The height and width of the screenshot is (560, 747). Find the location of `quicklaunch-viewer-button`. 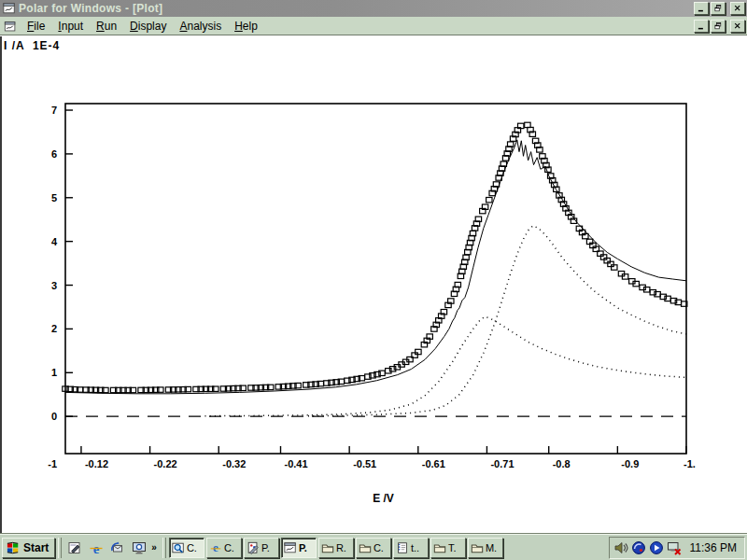

quicklaunch-viewer-button is located at coordinates (138, 547).